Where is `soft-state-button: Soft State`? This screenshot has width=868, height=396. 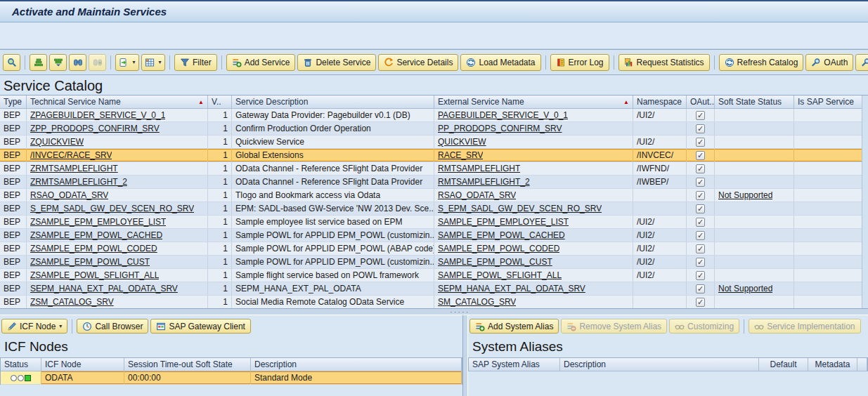 soft-state-button: Soft State is located at coordinates (862, 62).